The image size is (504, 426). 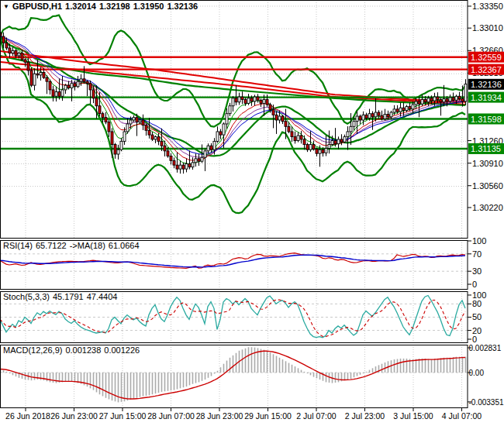 What do you see at coordinates (234, 318) in the screenshot?
I see `stoch-panel` at bounding box center [234, 318].